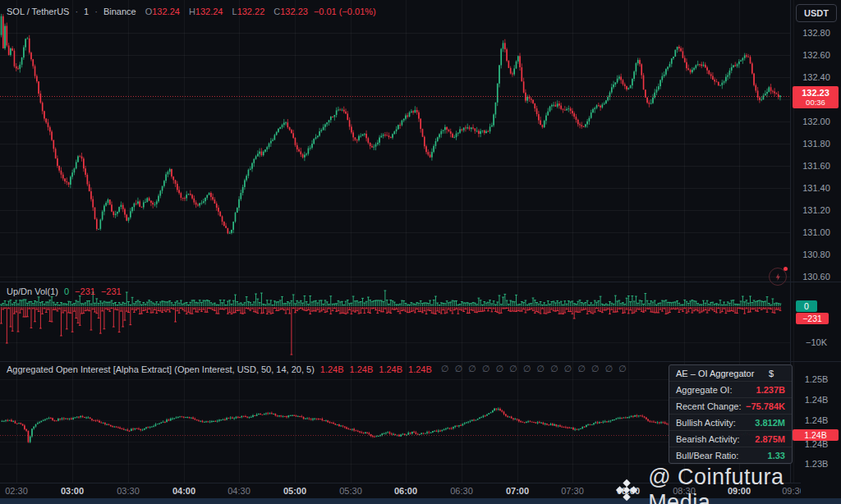 The image size is (841, 504). I want to click on time-tick: 05:30, so click(351, 491).